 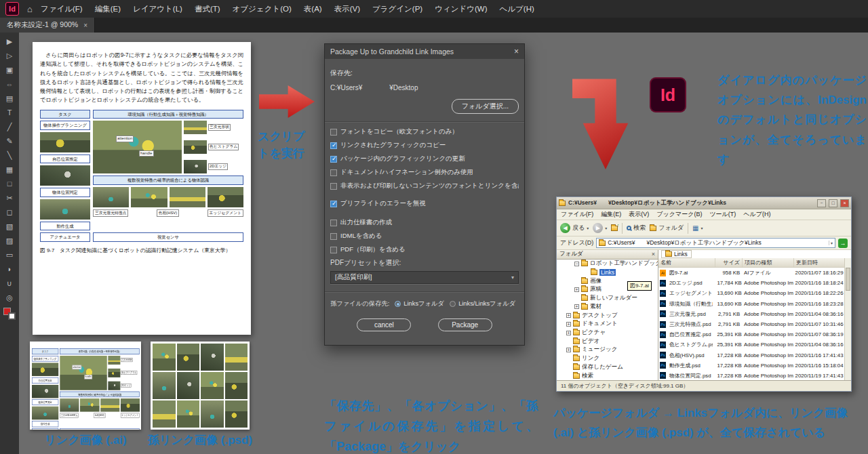 I want to click on menu-object: オブジェクト(O), so click(x=262, y=9).